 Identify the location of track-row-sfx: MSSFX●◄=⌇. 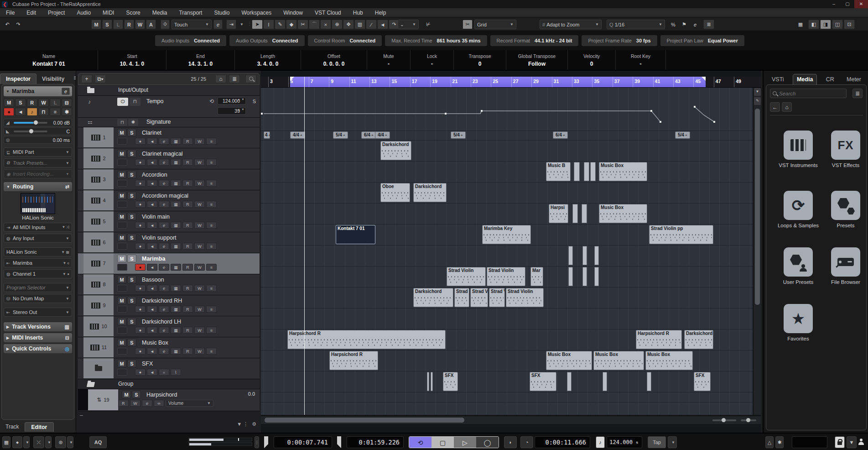
(169, 369).